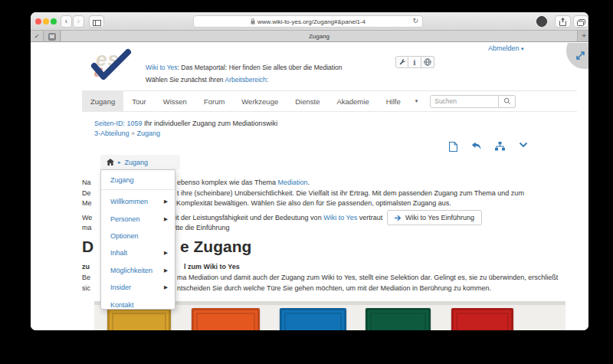  Describe the element at coordinates (313, 319) in the screenshot. I see `shutter-blue` at that location.